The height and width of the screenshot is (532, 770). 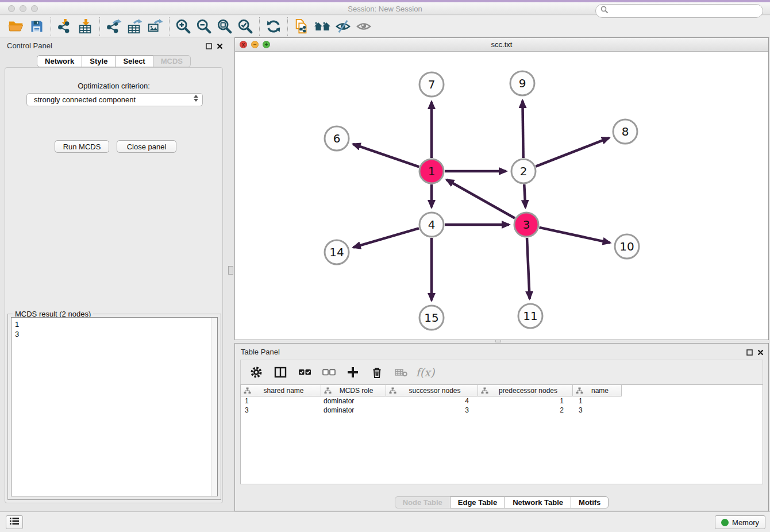 I want to click on graph-node-11: 11, so click(x=530, y=316).